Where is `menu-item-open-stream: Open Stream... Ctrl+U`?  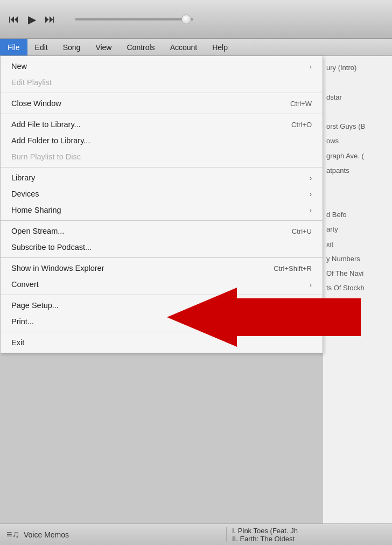 menu-item-open-stream: Open Stream... Ctrl+U is located at coordinates (162, 231).